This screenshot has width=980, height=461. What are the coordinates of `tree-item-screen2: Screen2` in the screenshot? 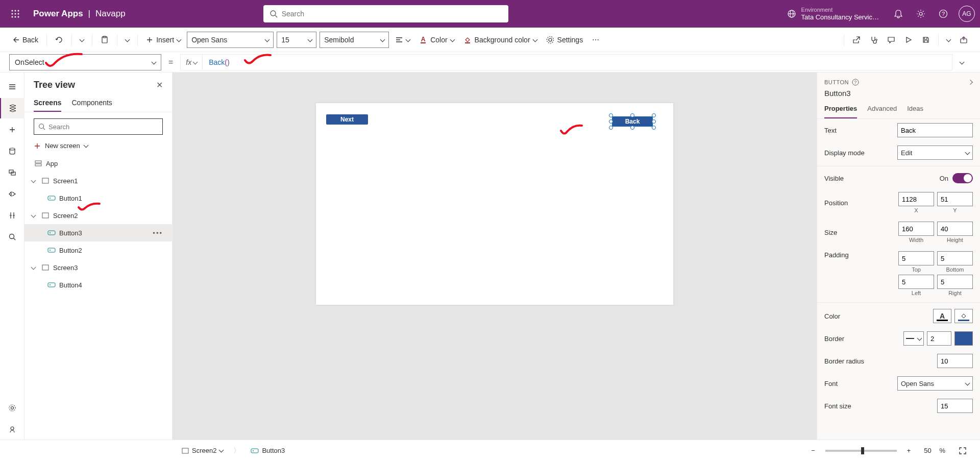 It's located at (98, 215).